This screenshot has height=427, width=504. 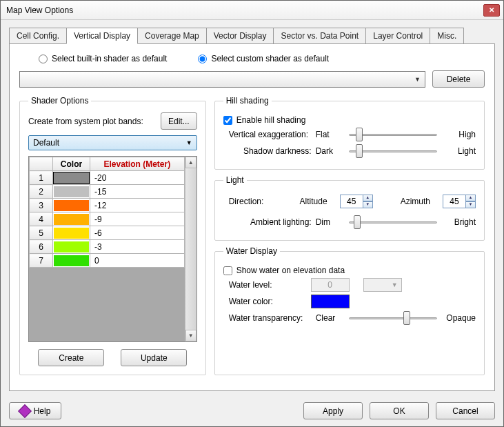 I want to click on table-row: 1-20, so click(x=108, y=178).